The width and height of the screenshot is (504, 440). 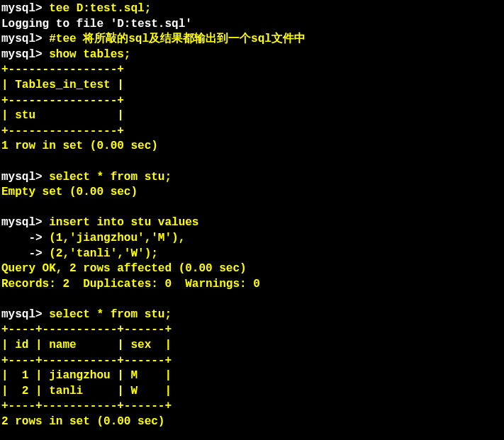 I want to click on cmd-text: tee D:test.sql;, so click(x=100, y=9).